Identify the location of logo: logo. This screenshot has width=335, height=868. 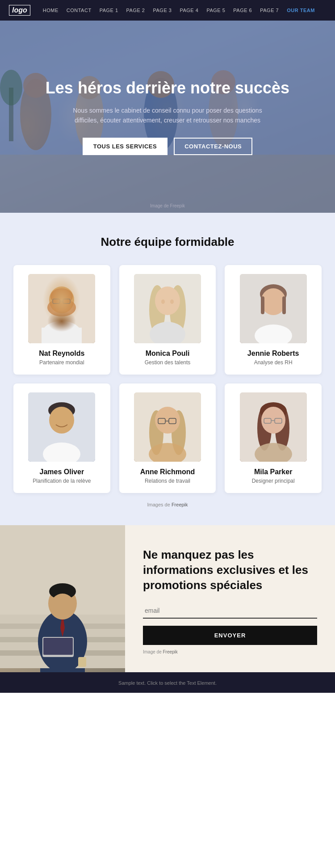
(20, 10).